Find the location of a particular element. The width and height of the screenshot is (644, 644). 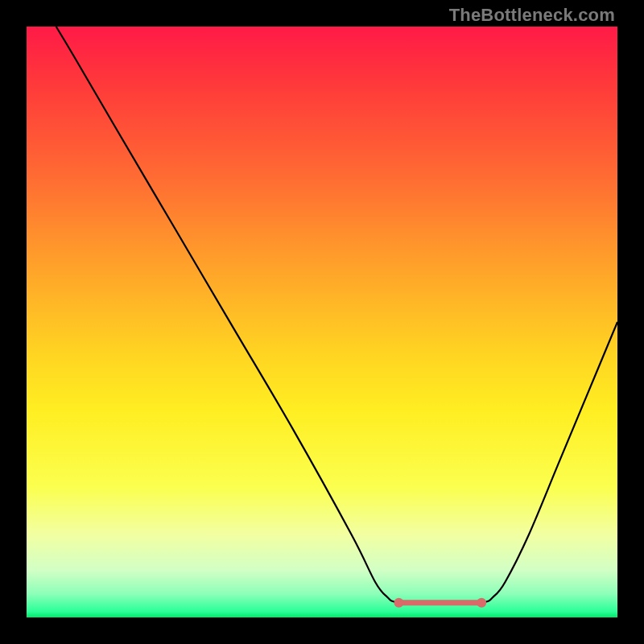

attribution-label: TheBottleneck.com is located at coordinates (532, 15).